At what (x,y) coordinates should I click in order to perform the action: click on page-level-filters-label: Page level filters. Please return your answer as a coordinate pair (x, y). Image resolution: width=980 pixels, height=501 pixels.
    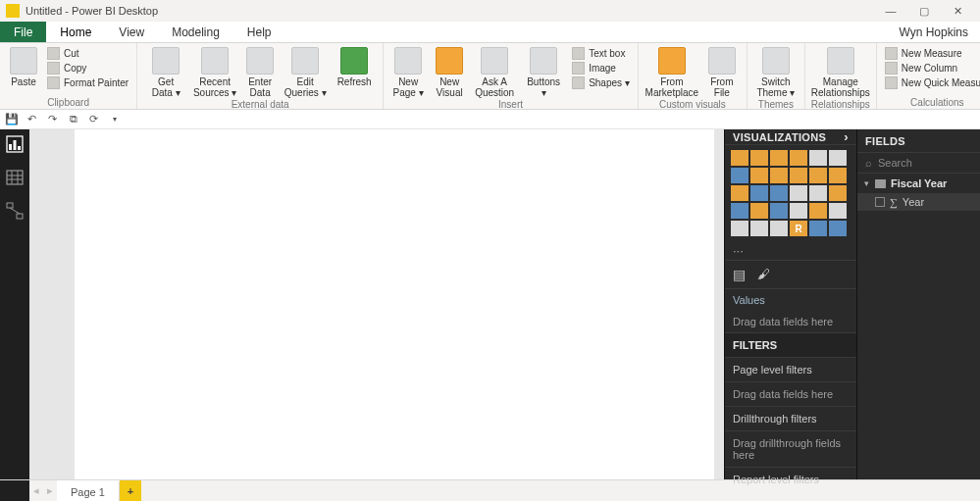
    Looking at the image, I should click on (791, 371).